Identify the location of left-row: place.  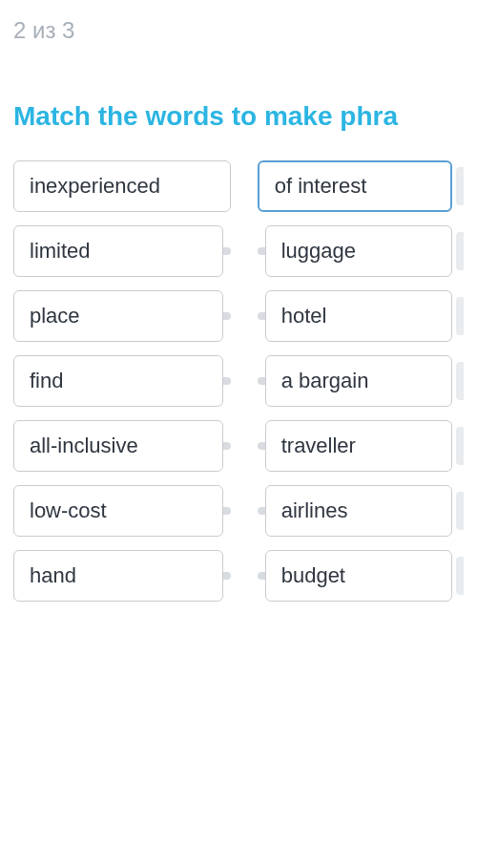
(122, 316).